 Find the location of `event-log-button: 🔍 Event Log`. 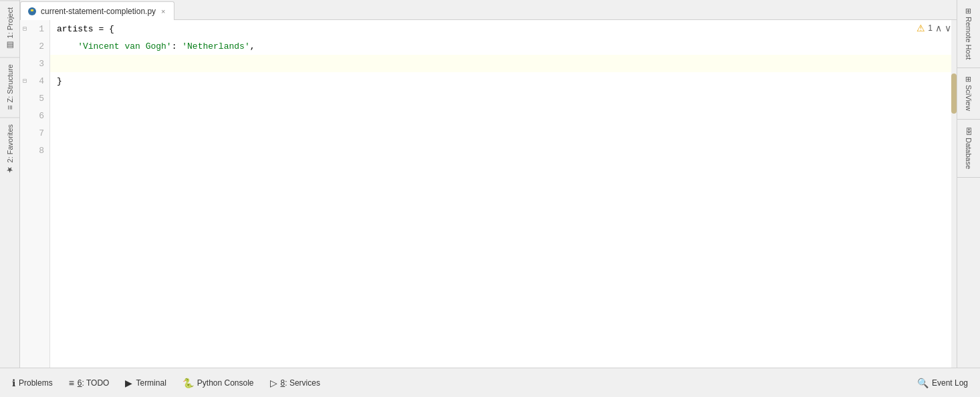

event-log-button: 🔍 Event Log is located at coordinates (943, 383).